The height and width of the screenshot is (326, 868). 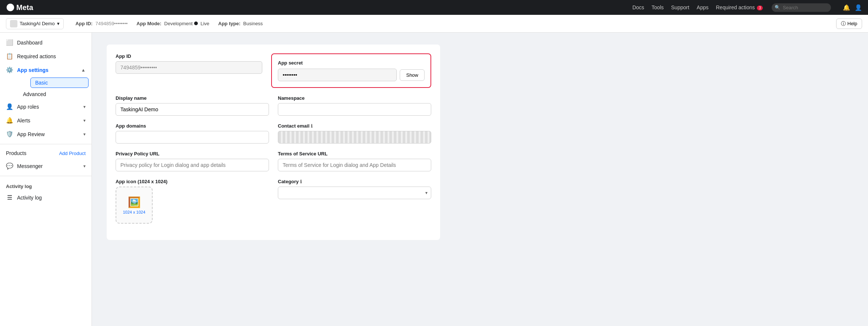 What do you see at coordinates (84, 166) in the screenshot?
I see `chevron-down-icon-messenger: ▾` at bounding box center [84, 166].